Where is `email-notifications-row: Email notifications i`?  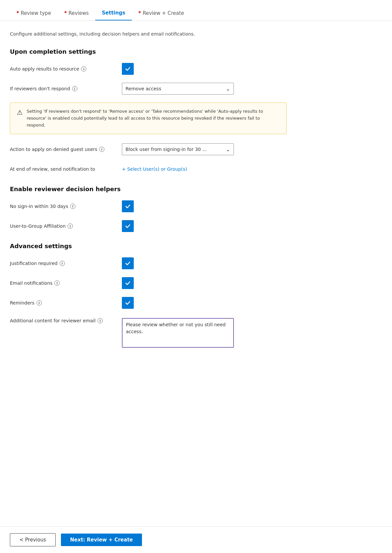
email-notifications-row: Email notifications i is located at coordinates (148, 283).